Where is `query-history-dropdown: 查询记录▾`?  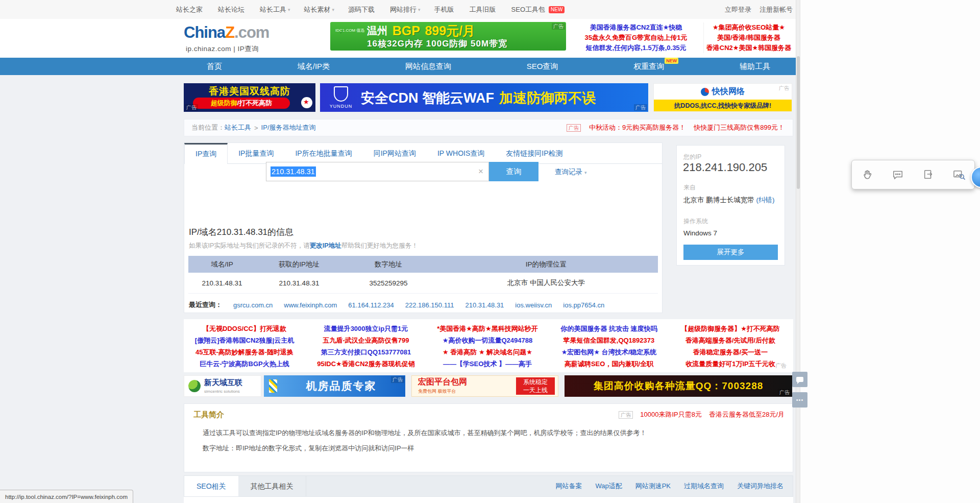
query-history-dropdown: 查询记录▾ is located at coordinates (571, 172).